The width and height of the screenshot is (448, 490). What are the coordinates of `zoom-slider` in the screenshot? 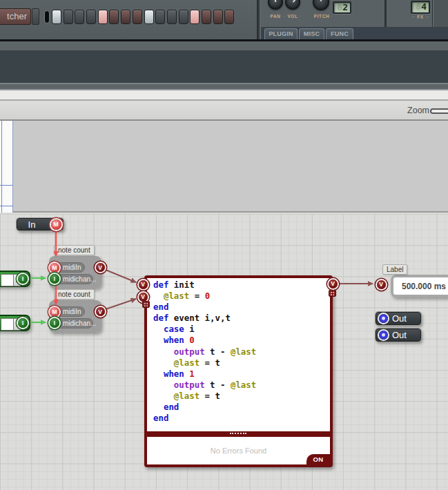 It's located at (439, 111).